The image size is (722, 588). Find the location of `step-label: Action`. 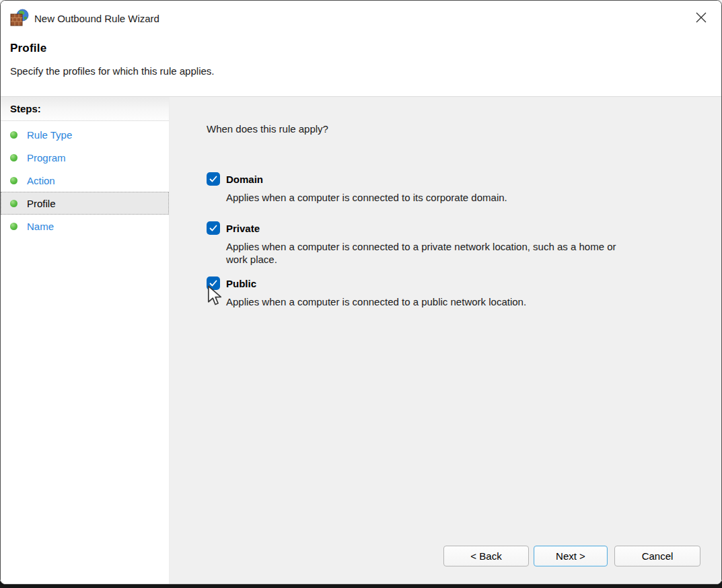

step-label: Action is located at coordinates (41, 180).